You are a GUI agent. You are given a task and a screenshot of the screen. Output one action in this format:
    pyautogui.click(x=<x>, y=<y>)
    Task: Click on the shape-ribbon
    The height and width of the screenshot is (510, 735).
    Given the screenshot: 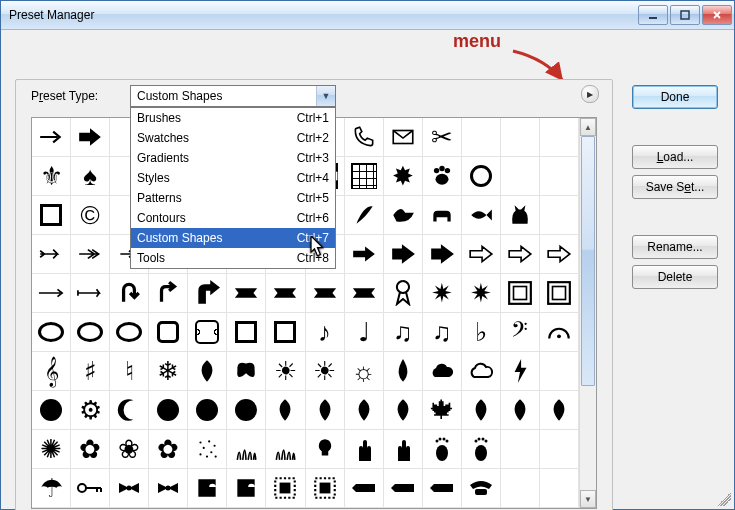 What is the action you would take?
    pyautogui.click(x=404, y=294)
    